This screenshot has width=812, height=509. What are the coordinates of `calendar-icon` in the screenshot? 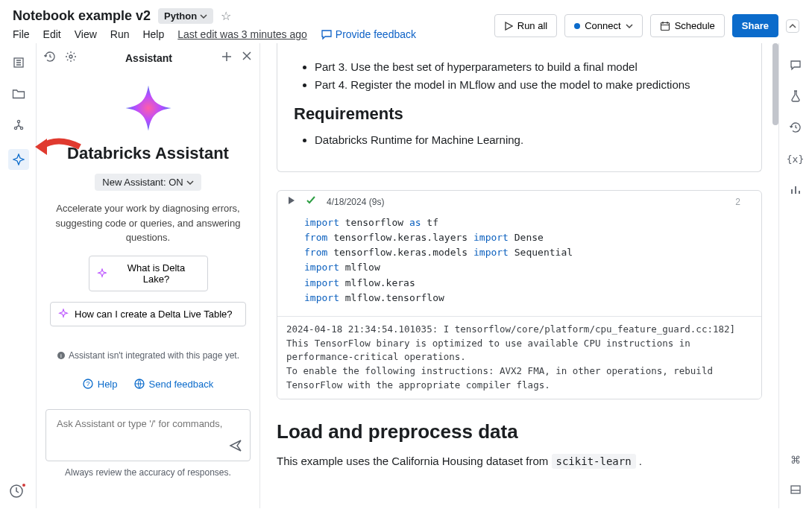 It's located at (665, 26).